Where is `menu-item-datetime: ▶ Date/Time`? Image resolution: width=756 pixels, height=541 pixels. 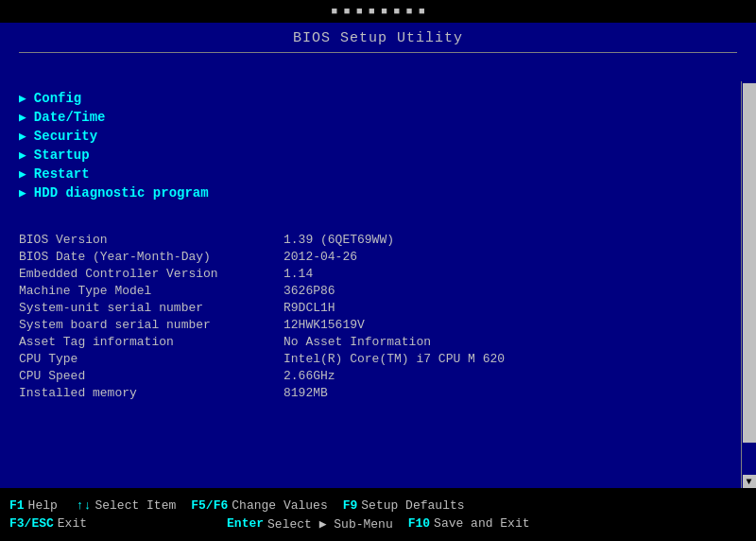 menu-item-datetime: ▶ Date/Time is located at coordinates (113, 117).